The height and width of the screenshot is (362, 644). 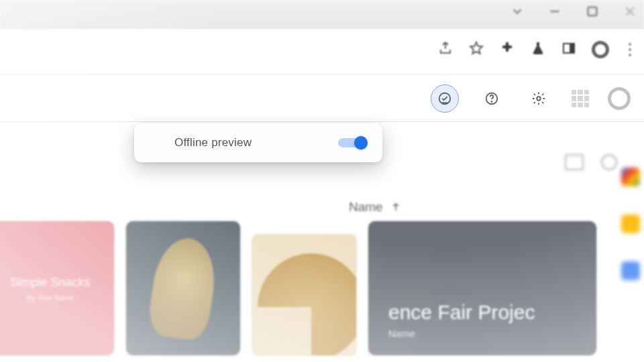 I want to click on share-icon, so click(x=445, y=50).